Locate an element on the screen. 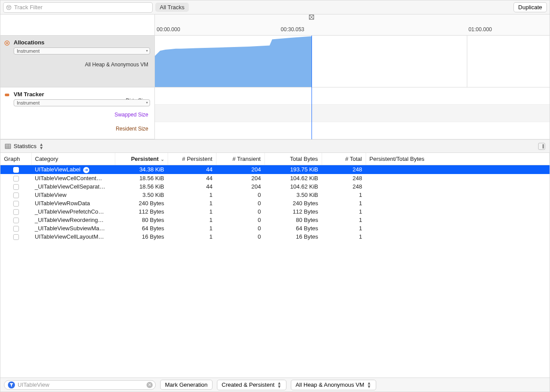  allocations-sublabel: All Heap & Anonymous VM is located at coordinates (82, 65).